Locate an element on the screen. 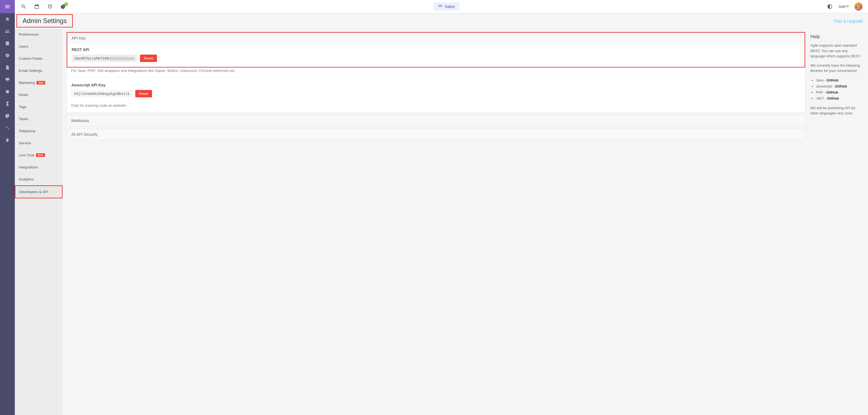  sidebar-item-preferences: Preferences is located at coordinates (39, 35).